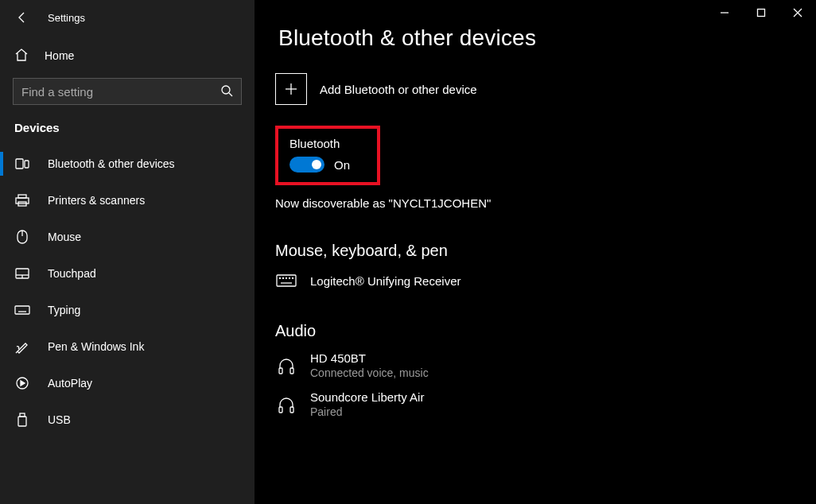 The height and width of the screenshot is (504, 816). I want to click on sidebar-item-typing: Typing, so click(127, 310).